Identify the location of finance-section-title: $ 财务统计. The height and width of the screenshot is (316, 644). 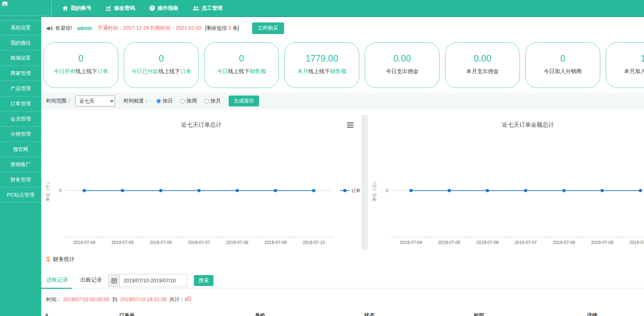
(61, 259).